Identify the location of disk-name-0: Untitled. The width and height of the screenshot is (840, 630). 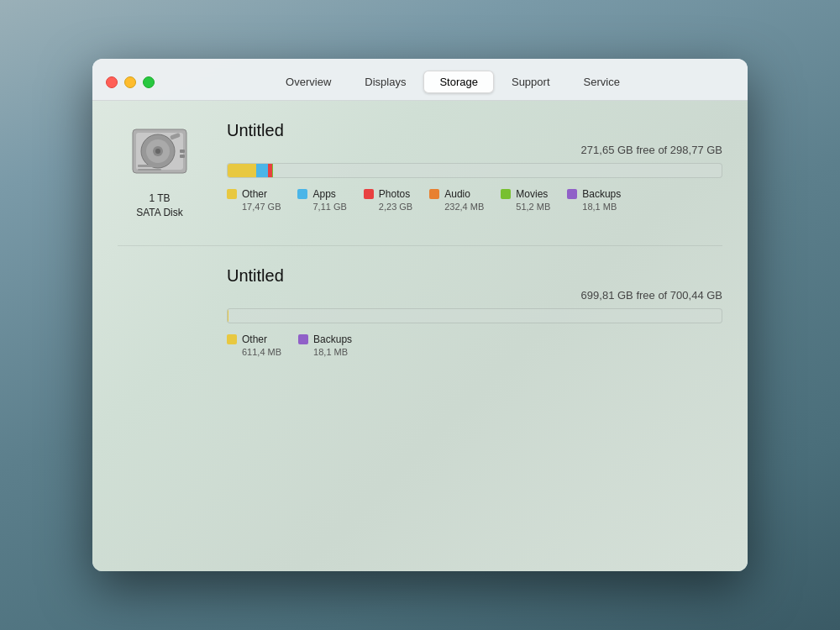
(475, 131).